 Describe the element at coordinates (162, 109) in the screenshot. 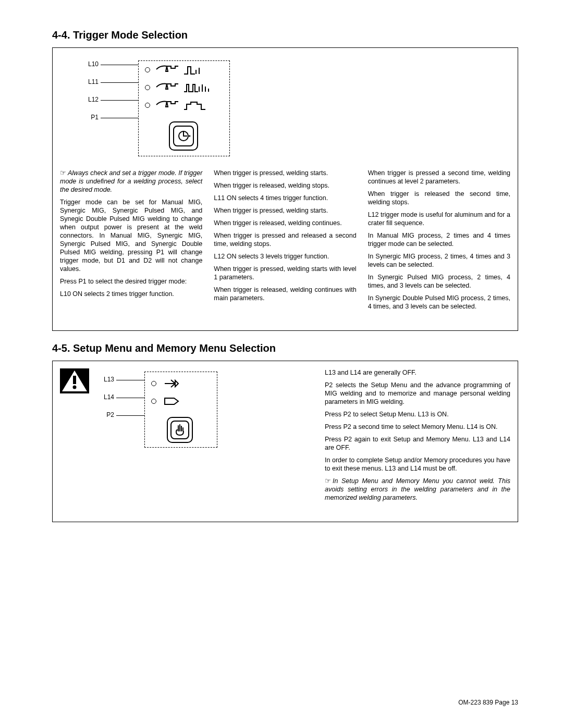

I see `figure-trigger-panel: L10 L11 L12 P1` at that location.